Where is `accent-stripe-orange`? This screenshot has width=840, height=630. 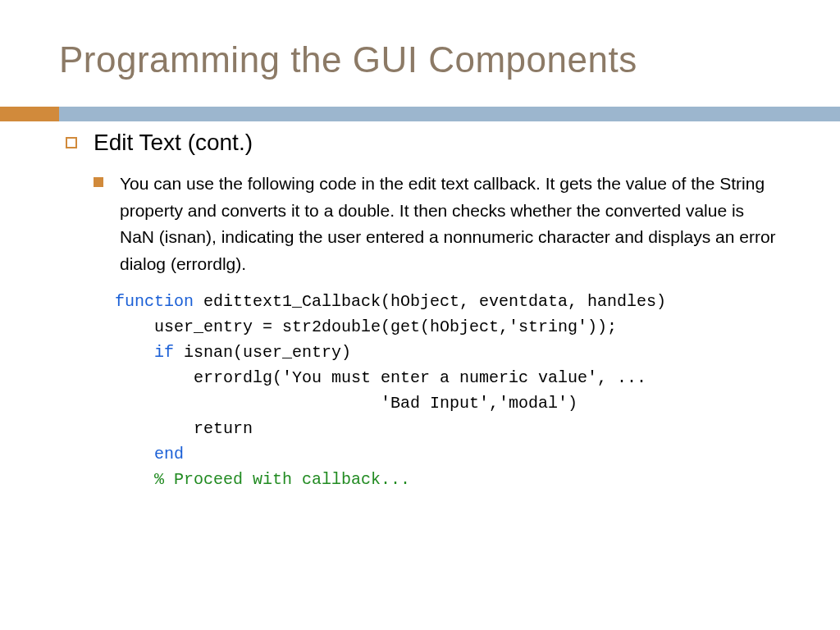 accent-stripe-orange is located at coordinates (30, 114).